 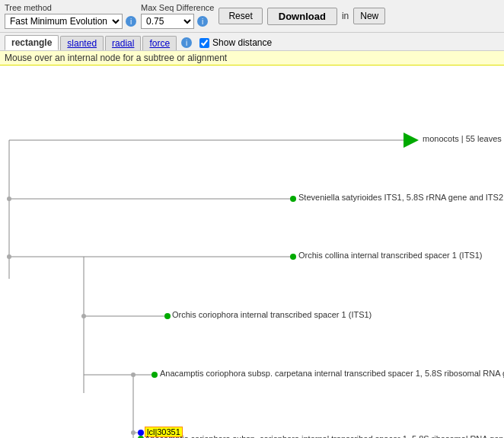 I want to click on max-seq-group: Max Seq Difference 0.75 0.5 0.25 1.0 i, so click(x=177, y=16).